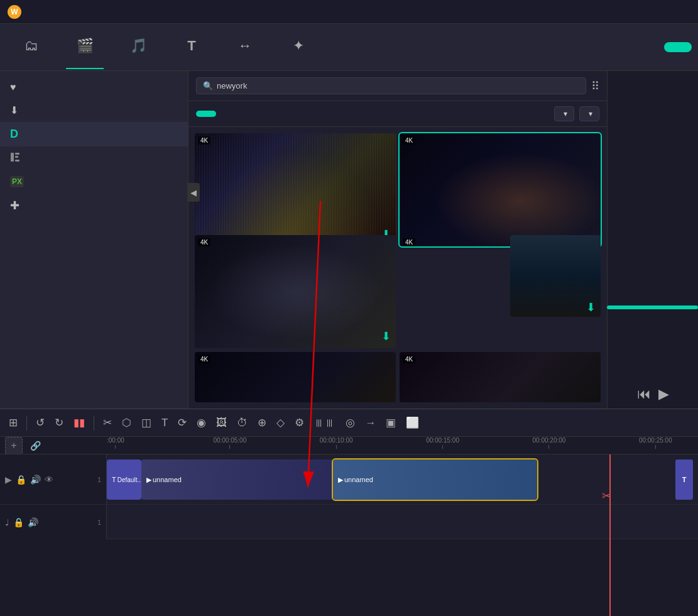 The height and width of the screenshot is (616, 698). What do you see at coordinates (398, 86) in the screenshot?
I see `media-search-toolbar: 🔍 ⠿` at bounding box center [398, 86].